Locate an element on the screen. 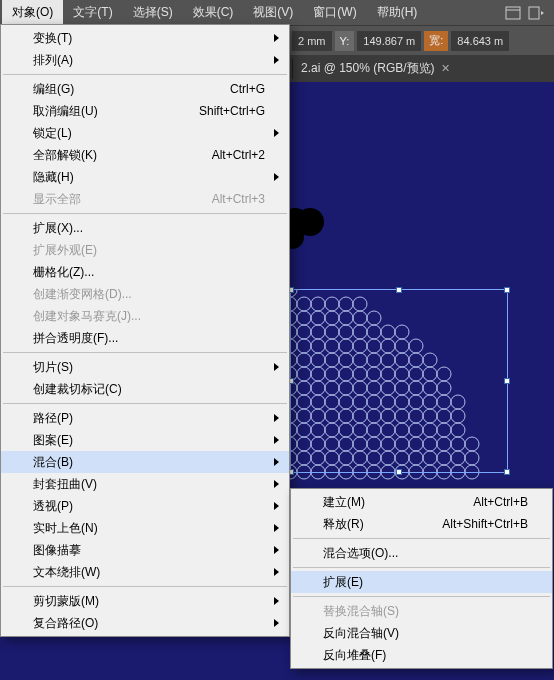 The width and height of the screenshot is (554, 680). menu-item-label: 显示全部 is located at coordinates (57, 200).